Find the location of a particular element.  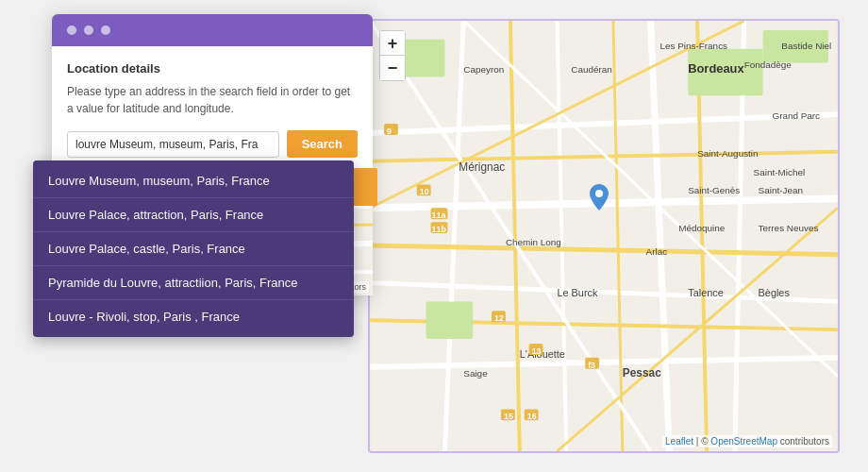

map-attribution: Leaflet | © OpenStreetMap contributors is located at coordinates (747, 442).